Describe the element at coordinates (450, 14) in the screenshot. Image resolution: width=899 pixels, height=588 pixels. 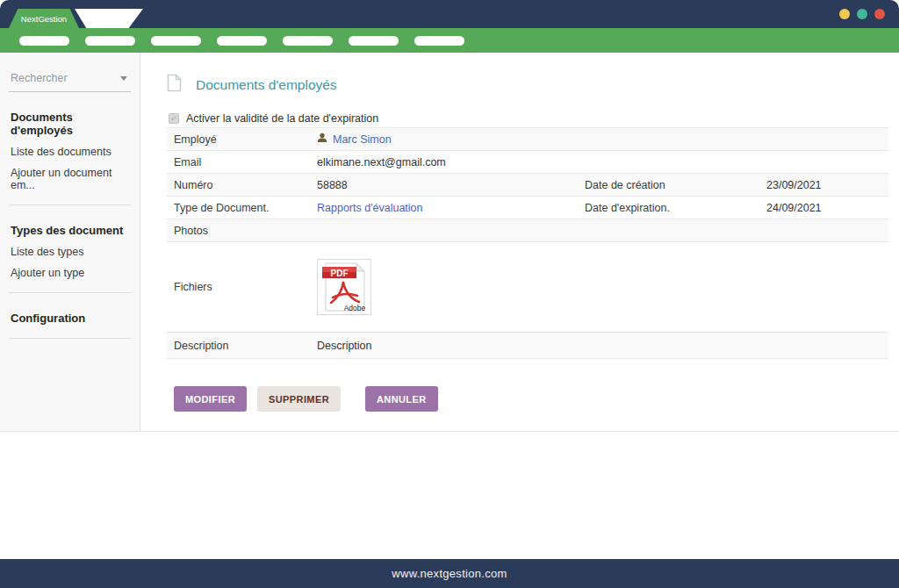
I see `titlebar: NextGestion` at that location.